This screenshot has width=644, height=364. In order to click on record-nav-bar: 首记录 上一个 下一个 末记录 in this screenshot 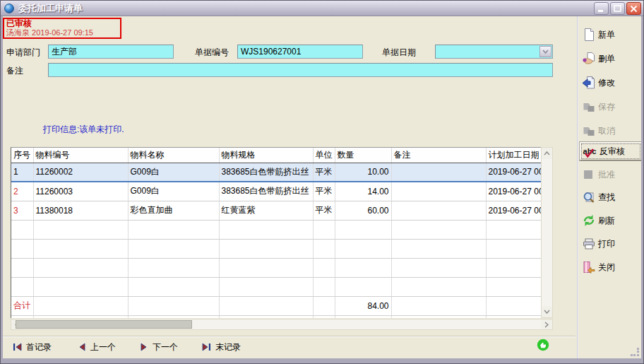, I will do `click(290, 346)`.